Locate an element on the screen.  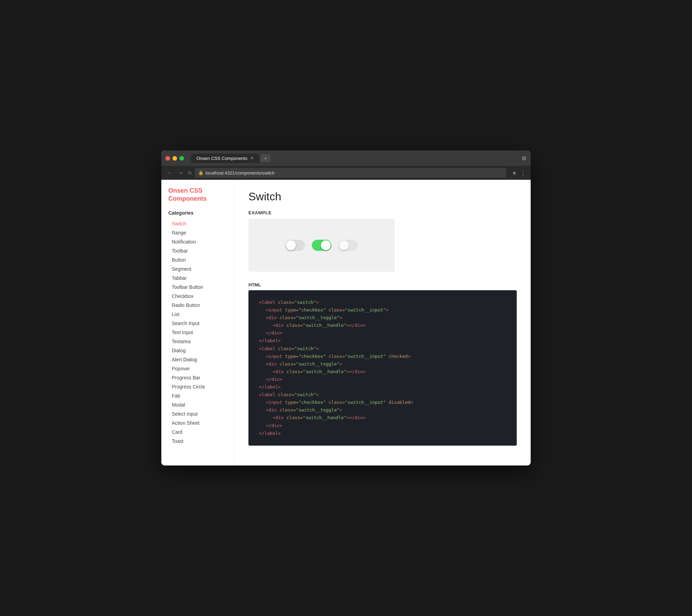
sidebar: Onsen CSS Components Categories Switch R… is located at coordinates (198, 323).